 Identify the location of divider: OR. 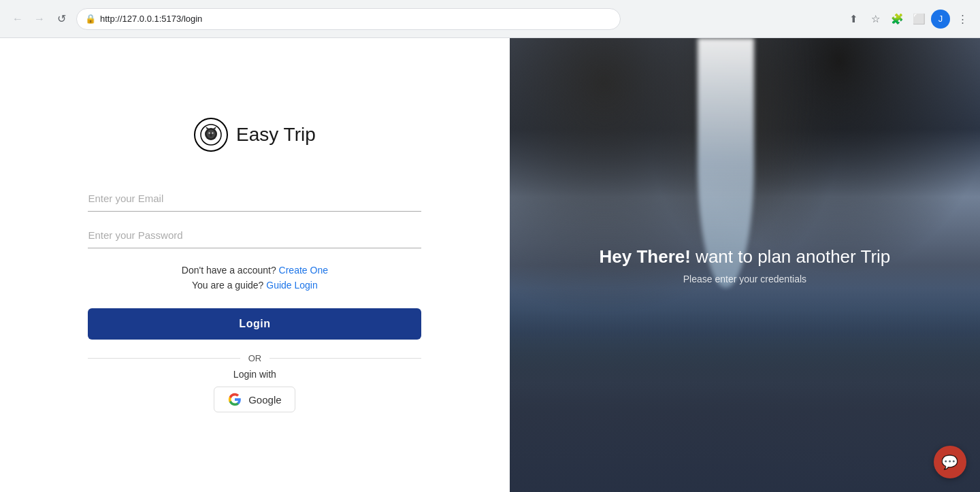
(255, 358).